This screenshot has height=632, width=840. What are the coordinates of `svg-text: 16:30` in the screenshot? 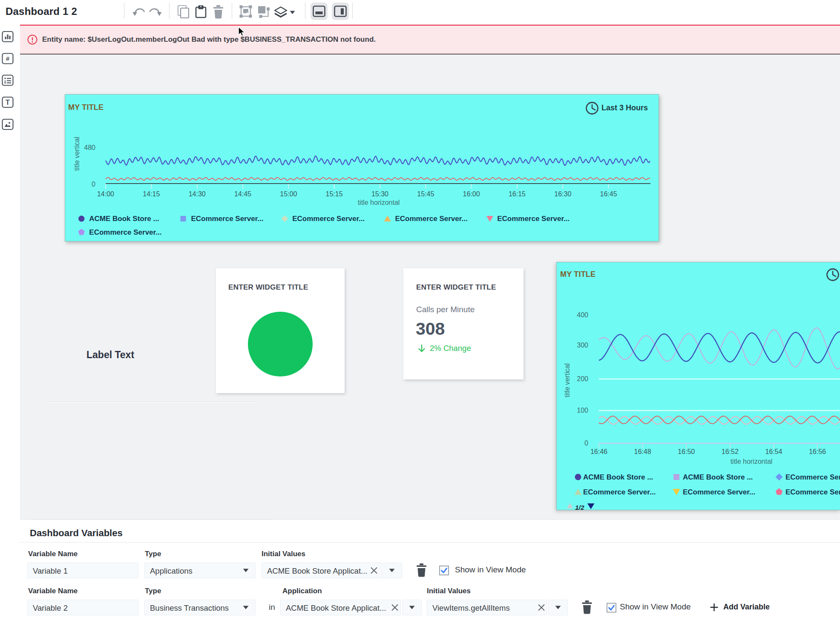 It's located at (563, 194).